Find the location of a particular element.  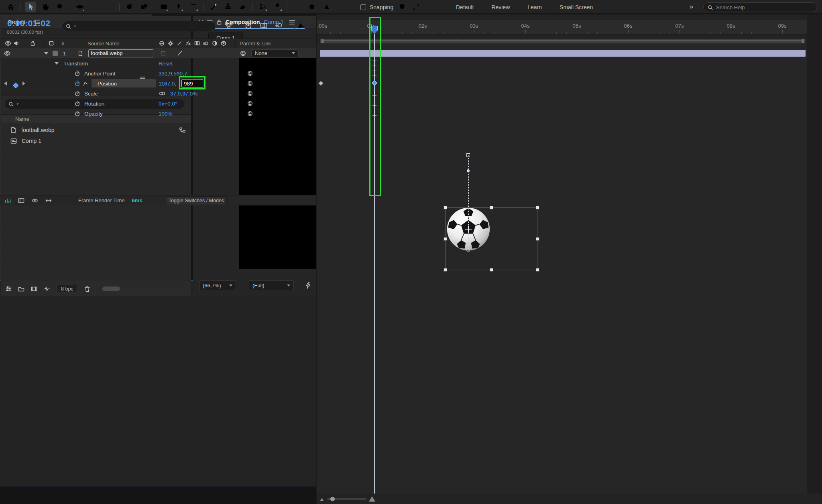

draft-3d-icon is located at coordinates (248, 26).